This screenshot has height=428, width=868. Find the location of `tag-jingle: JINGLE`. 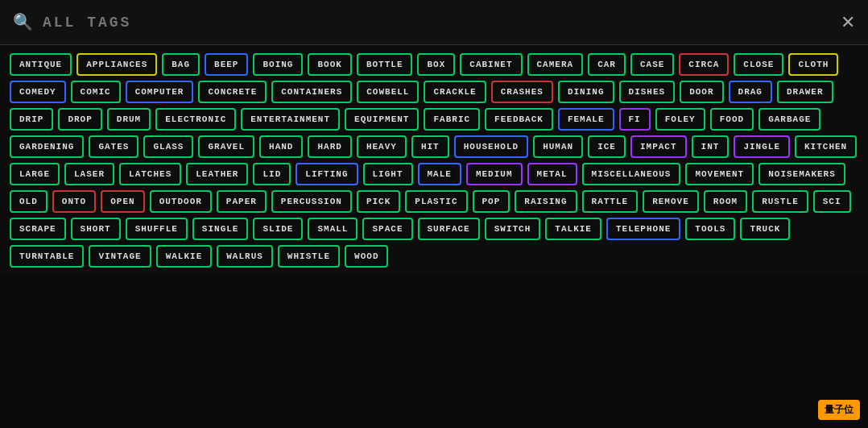

tag-jingle: JINGLE is located at coordinates (762, 147).